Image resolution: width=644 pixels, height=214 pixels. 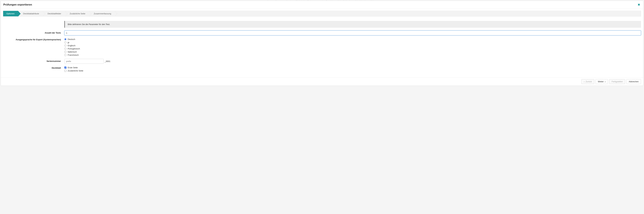 What do you see at coordinates (601, 82) in the screenshot?
I see `button-label: Weiter` at bounding box center [601, 82].